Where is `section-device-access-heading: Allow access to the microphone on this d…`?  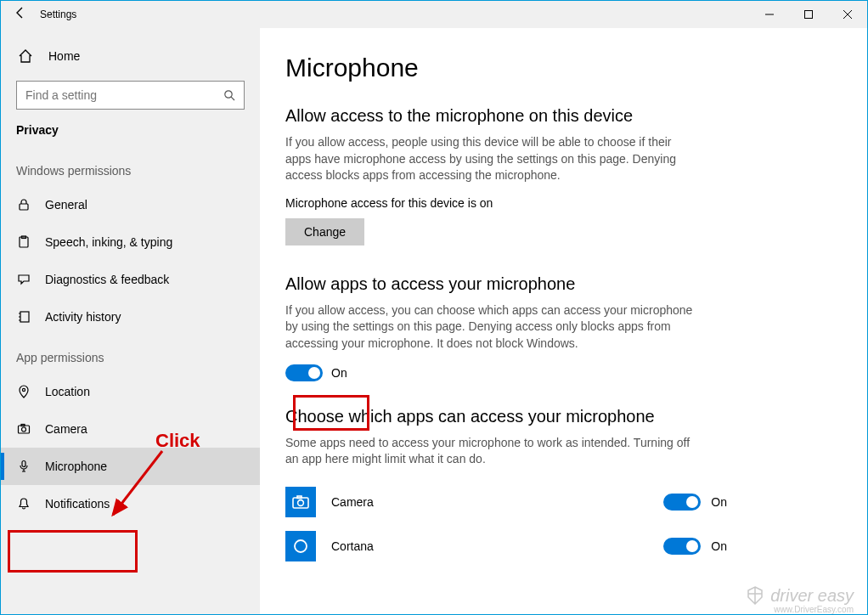 section-device-access-heading: Allow access to the microphone on this d… is located at coordinates (567, 116).